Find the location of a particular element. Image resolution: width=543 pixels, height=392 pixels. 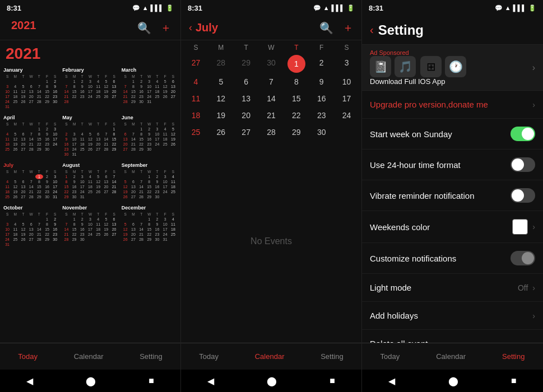

mini-day-cell: 4 is located at coordinates (173, 220).